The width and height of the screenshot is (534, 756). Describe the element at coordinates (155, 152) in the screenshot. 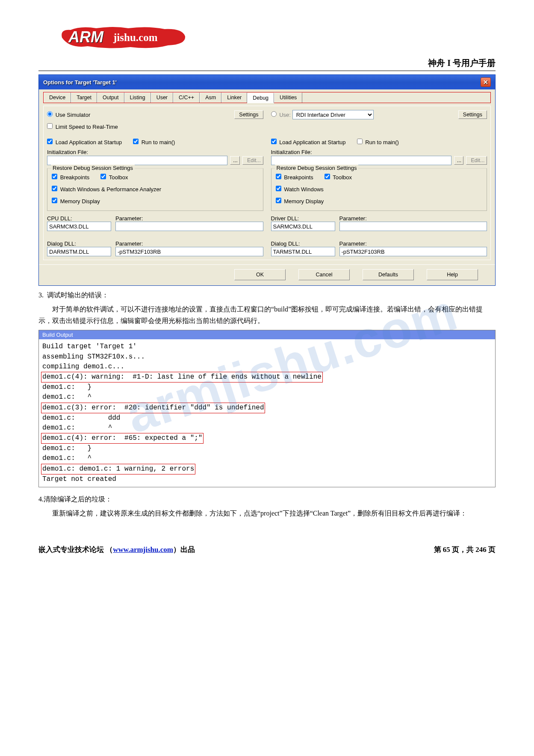

I see `sim-init-file-label: Initialization File:` at that location.